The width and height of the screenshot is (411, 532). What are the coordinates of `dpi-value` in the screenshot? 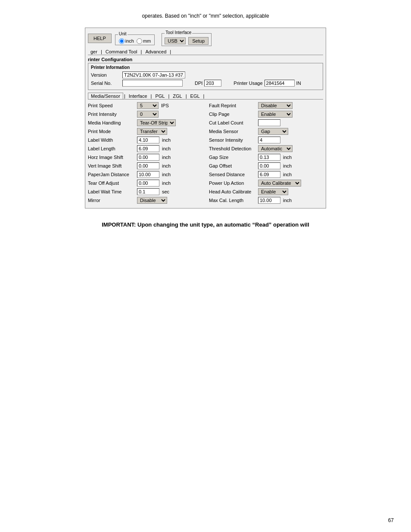 It's located at (213, 83).